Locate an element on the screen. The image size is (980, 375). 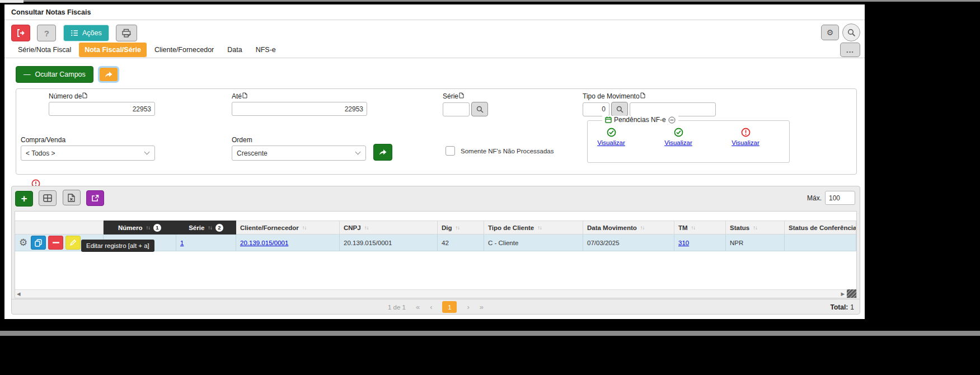
tab-nota-fiscal-serie: Nota Fiscal/Série is located at coordinates (113, 50).